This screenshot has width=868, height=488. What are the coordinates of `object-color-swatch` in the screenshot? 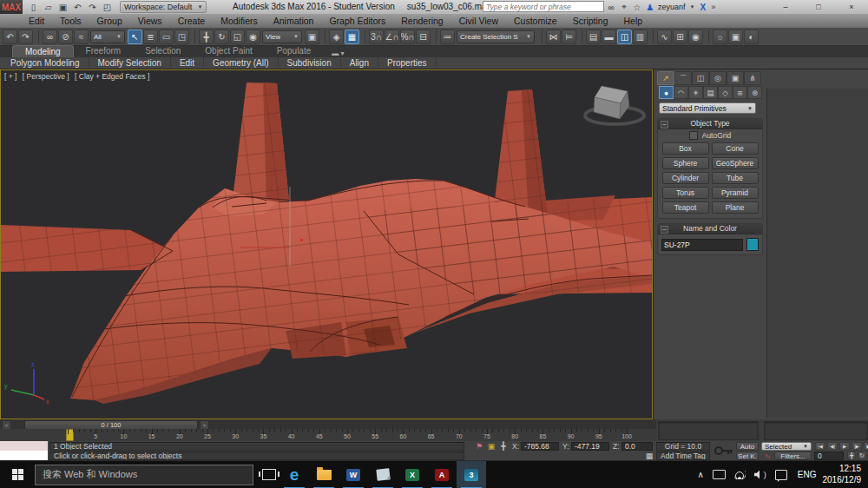 It's located at (753, 245).